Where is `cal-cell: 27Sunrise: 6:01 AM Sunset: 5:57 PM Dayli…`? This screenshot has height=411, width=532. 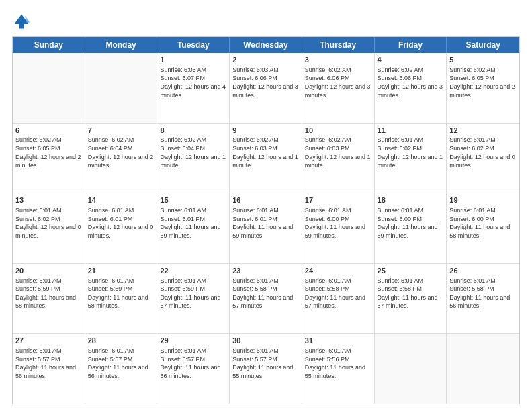
cal-cell: 27Sunrise: 6:01 AM Sunset: 5:57 PM Dayli… is located at coordinates (49, 369).